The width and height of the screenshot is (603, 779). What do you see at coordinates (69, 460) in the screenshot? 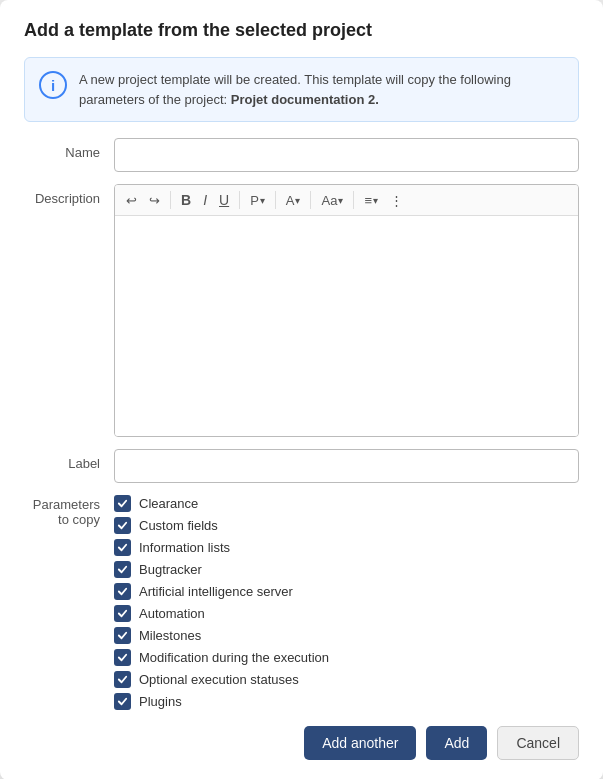
I see `label-label: Label` at bounding box center [69, 460].